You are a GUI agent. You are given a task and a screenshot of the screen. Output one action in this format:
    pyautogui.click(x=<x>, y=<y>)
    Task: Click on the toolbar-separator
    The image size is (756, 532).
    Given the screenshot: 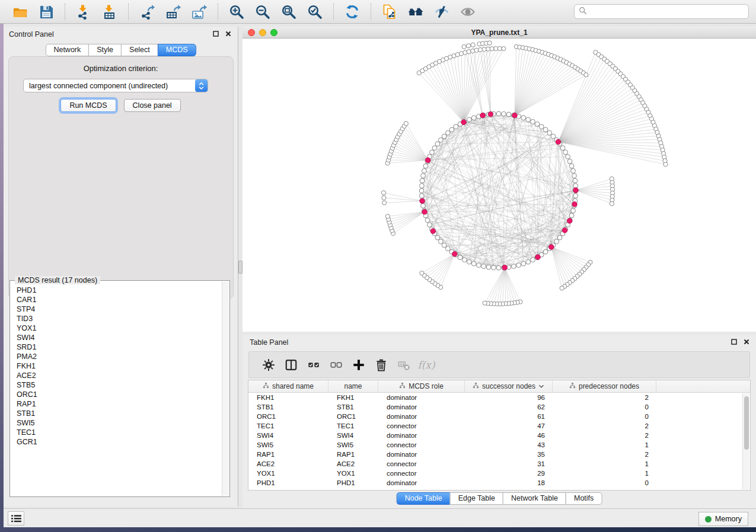 What is the action you would take?
    pyautogui.click(x=218, y=12)
    